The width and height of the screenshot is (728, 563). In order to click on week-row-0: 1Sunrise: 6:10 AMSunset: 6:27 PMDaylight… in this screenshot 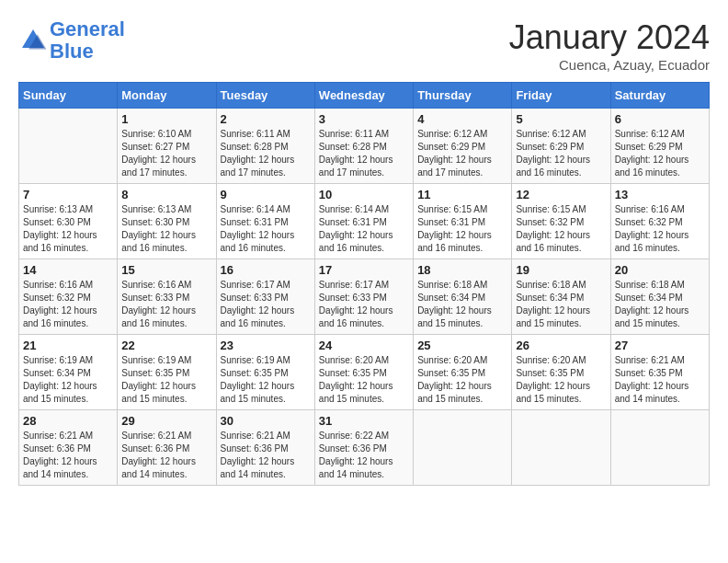, I will do `click(364, 146)`.